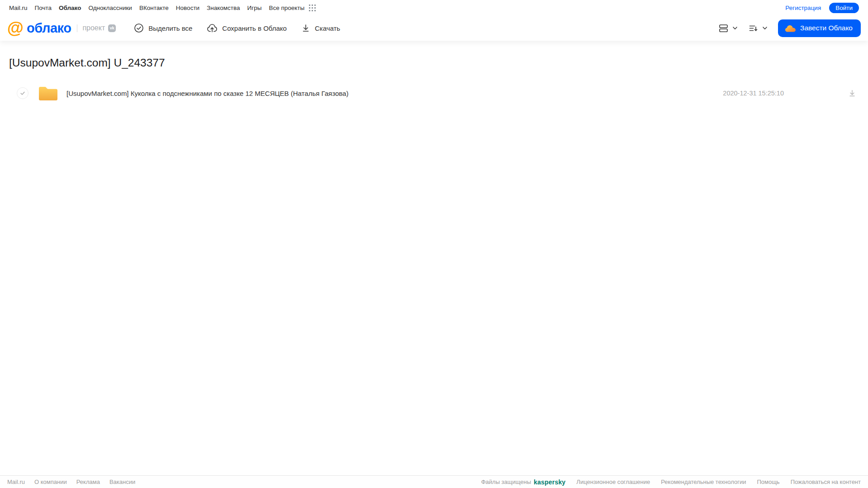 The height and width of the screenshot is (488, 868). Describe the element at coordinates (77, 28) in the screenshot. I see `logo-divider` at that location.